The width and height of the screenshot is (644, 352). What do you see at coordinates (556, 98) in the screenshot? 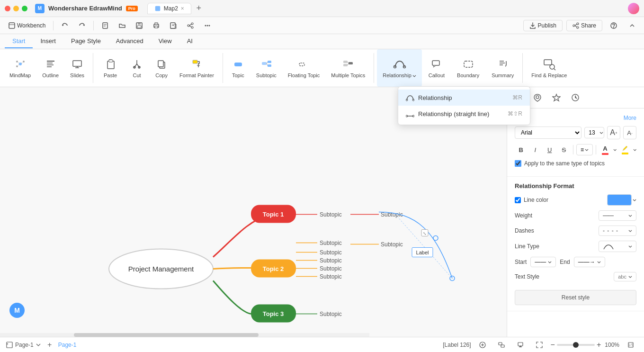
I see `panel-icon-style` at bounding box center [556, 98].